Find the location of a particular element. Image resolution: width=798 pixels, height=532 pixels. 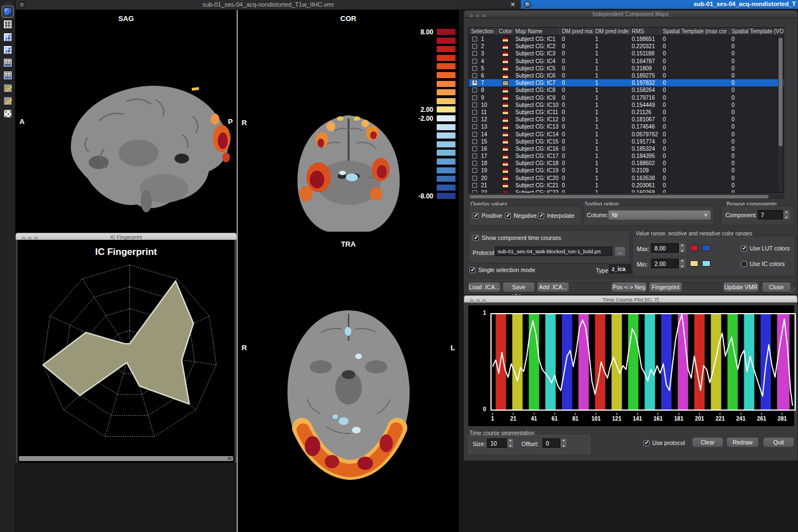

column-header: Spatial Template (max cor is located at coordinates (695, 31).